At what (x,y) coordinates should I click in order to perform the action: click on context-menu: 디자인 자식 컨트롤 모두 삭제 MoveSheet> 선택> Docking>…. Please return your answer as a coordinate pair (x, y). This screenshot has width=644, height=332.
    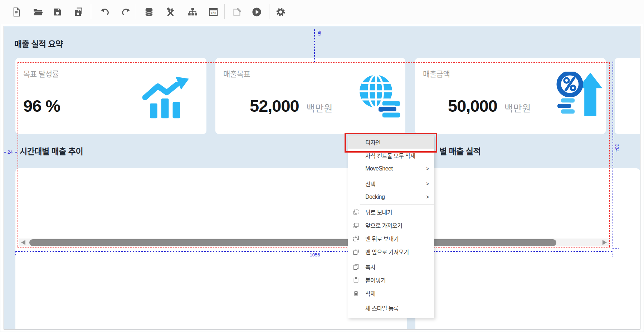
    Looking at the image, I should click on (391, 226).